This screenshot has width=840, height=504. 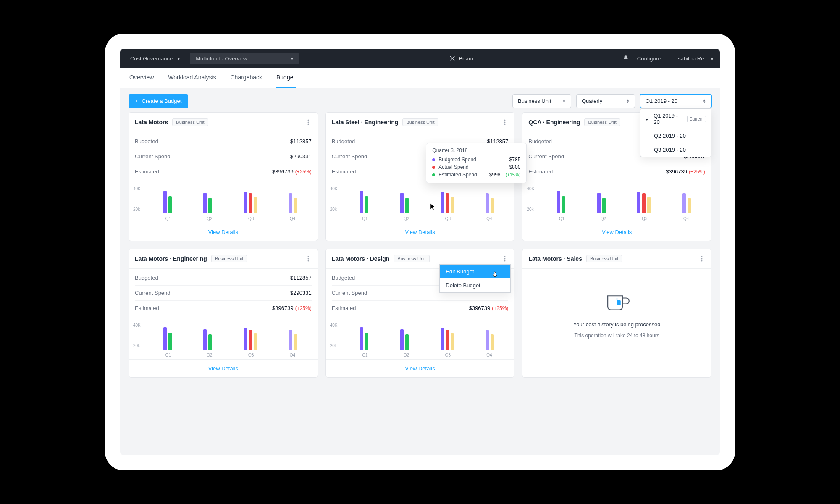 What do you see at coordinates (662, 101) in the screenshot?
I see `period-range-value: Q1 2019 - 20` at bounding box center [662, 101].